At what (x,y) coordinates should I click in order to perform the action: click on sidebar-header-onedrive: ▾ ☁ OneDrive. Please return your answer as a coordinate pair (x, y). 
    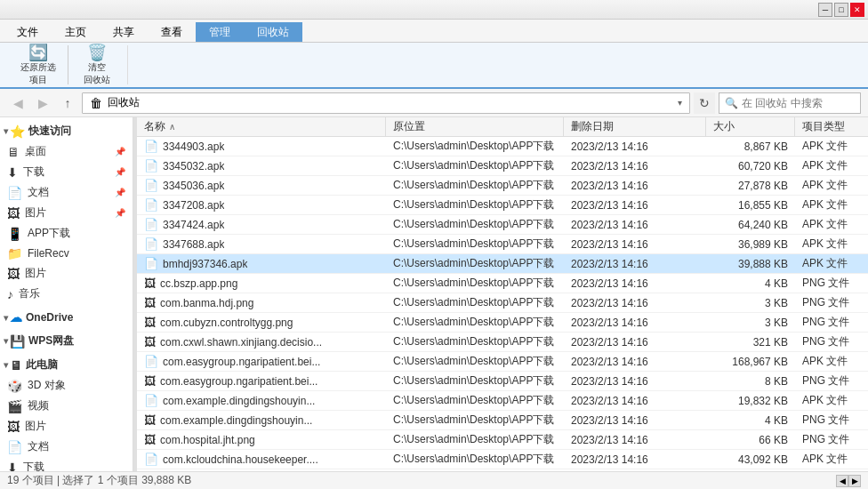
    Looking at the image, I should click on (66, 317).